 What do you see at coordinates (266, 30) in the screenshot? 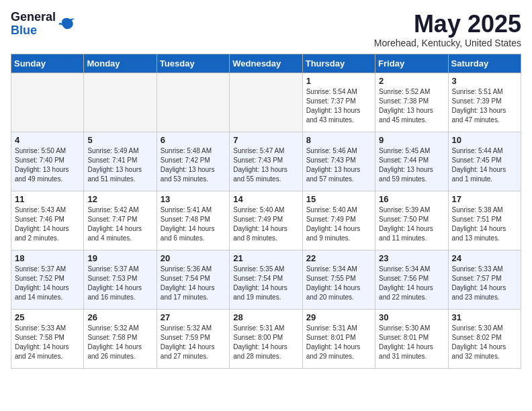
I see `page-header: General Blue May 2025 Morehead, Kentucky…` at bounding box center [266, 30].